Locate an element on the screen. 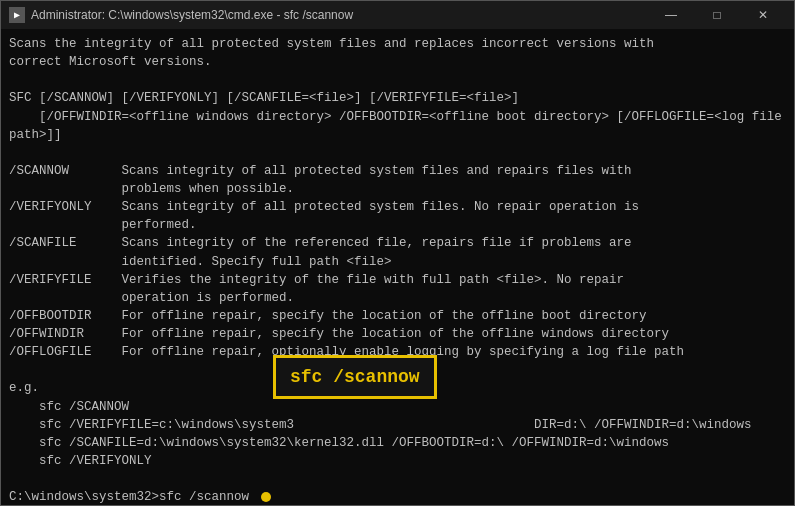 This screenshot has width=795, height=506. close-button: ✕ is located at coordinates (763, 15).